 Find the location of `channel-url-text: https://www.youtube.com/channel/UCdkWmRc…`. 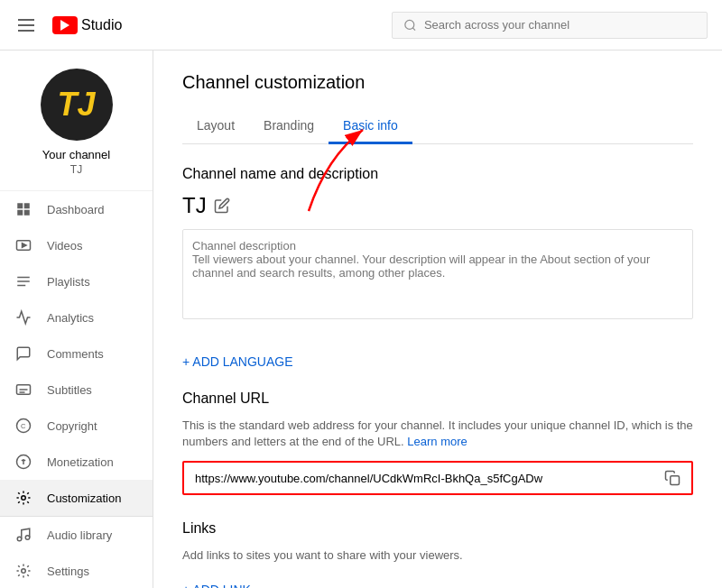

channel-url-text: https://www.youtube.com/channel/UCdkWmRc… is located at coordinates (426, 478).